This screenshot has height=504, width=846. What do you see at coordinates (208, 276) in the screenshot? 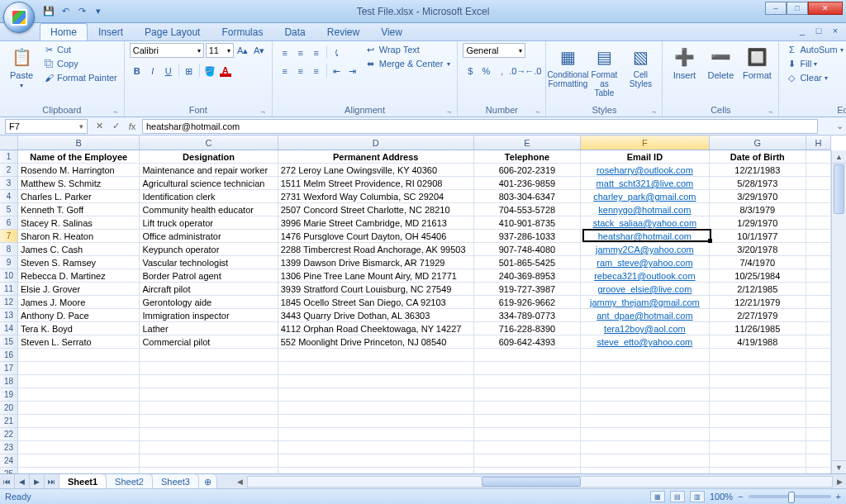
I see `cell: Border Patrol agent` at bounding box center [208, 276].